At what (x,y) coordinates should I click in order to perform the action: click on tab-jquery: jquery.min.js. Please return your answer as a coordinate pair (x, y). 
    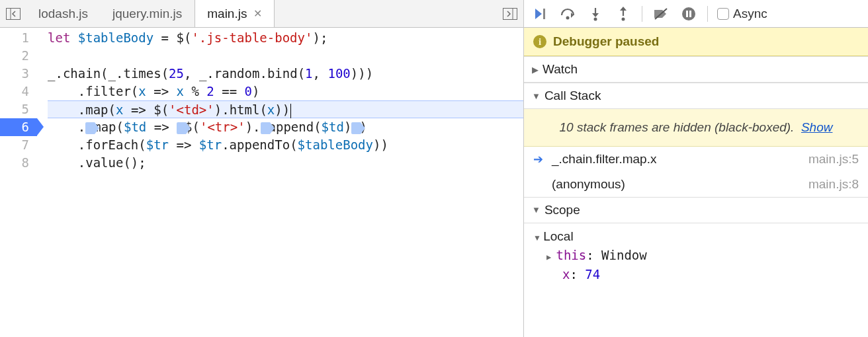
    Looking at the image, I should click on (148, 13).